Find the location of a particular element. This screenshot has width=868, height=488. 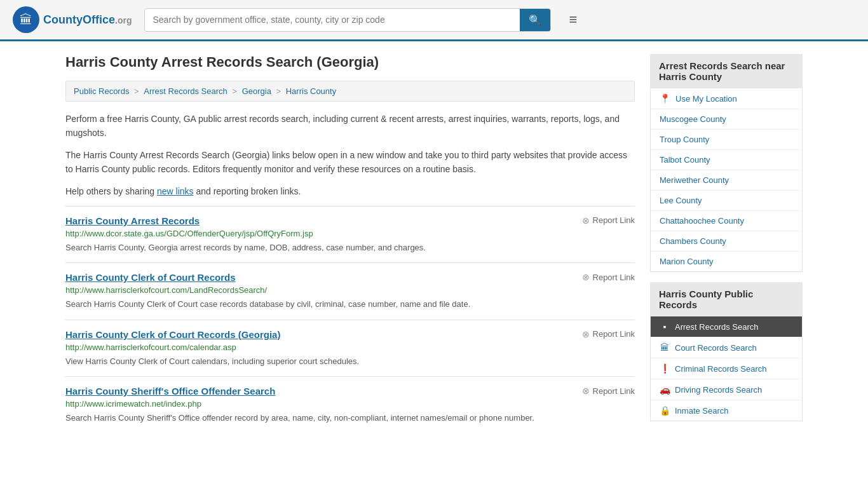

lee-county-link: Lee County is located at coordinates (726, 201).